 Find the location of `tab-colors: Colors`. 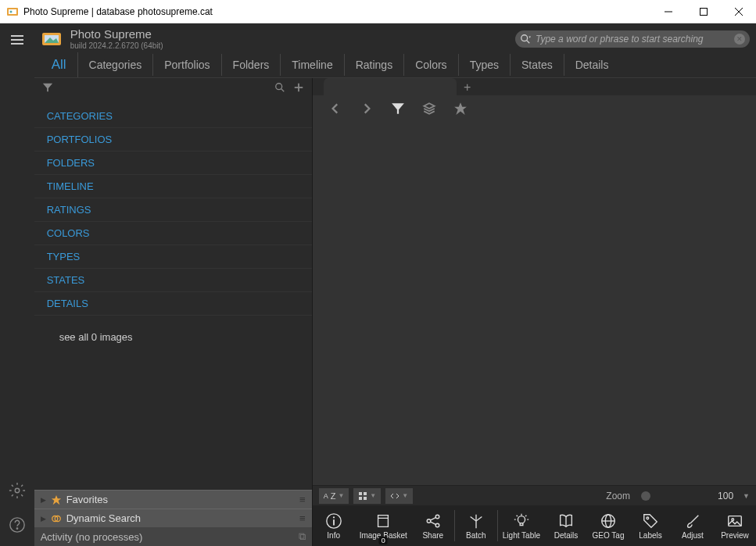

tab-colors: Colors is located at coordinates (432, 65).